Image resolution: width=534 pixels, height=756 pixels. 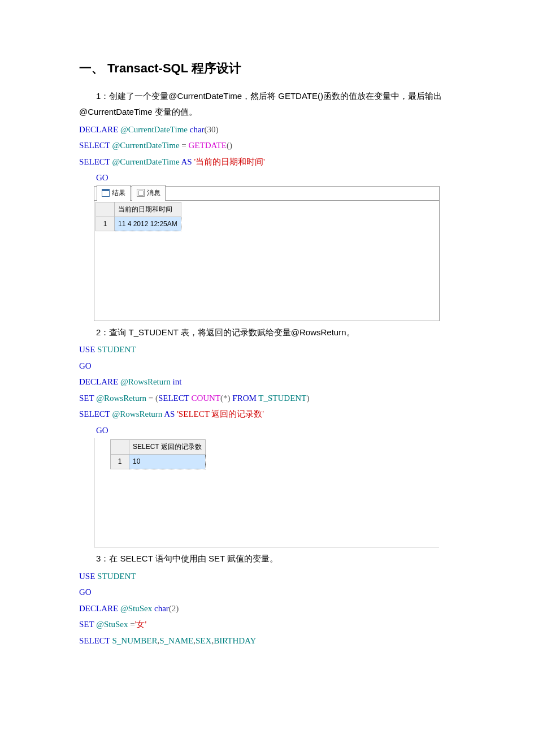 I want to click on results-panel-1: 结果 消息 当前的日期和时间 1 11 4 2012 12:25AM, so click(x=267, y=253).